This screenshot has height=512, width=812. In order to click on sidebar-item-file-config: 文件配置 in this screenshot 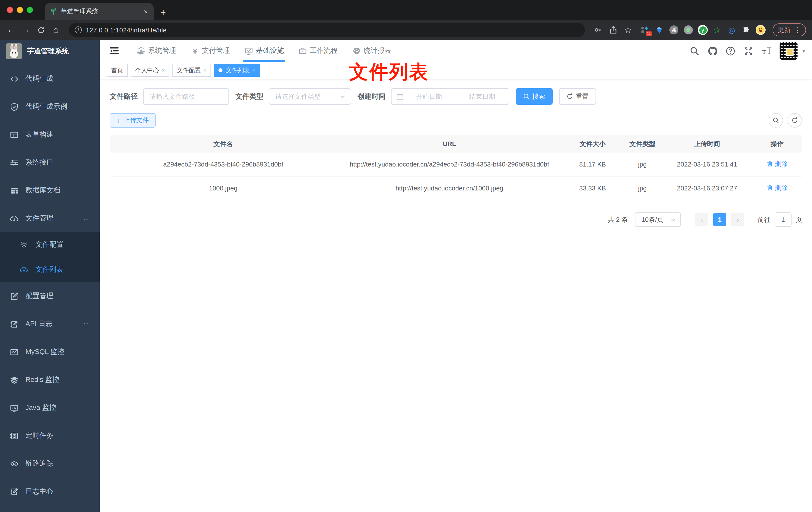, I will do `click(50, 245)`.